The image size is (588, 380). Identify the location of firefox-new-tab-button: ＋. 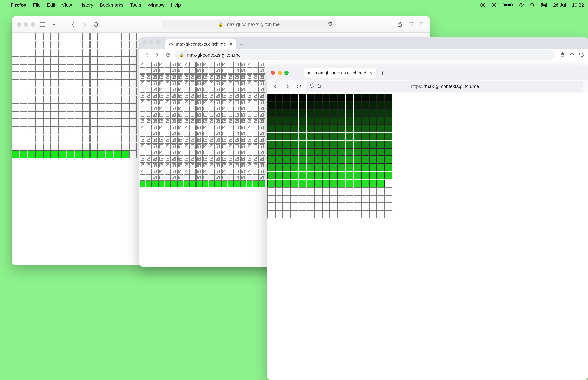
(383, 73).